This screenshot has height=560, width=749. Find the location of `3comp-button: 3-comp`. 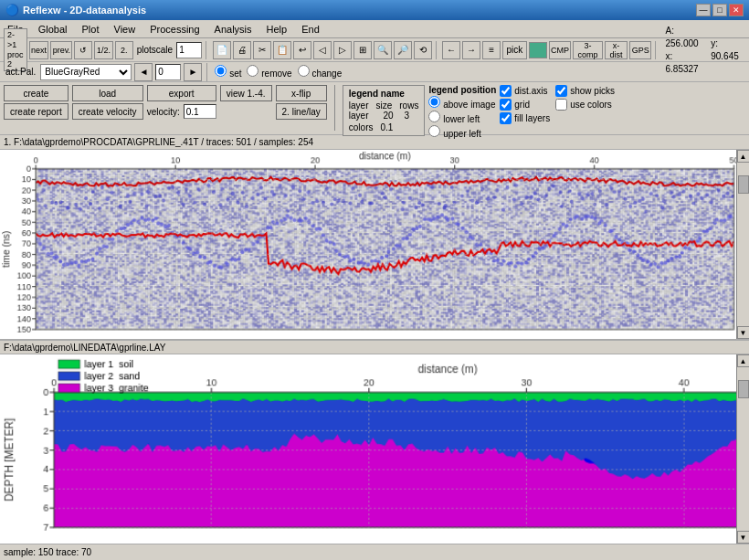

3comp-button: 3-comp is located at coordinates (588, 50).